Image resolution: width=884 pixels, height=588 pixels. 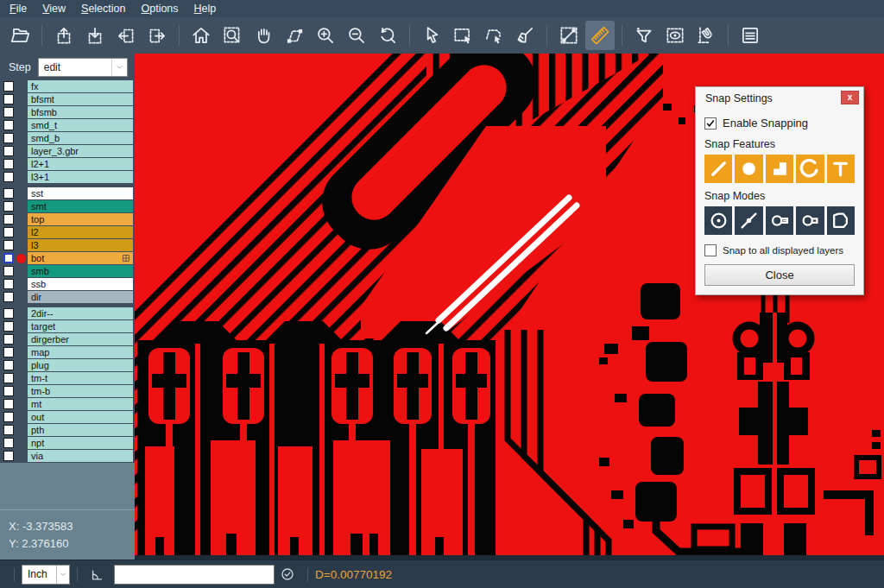 I want to click on ruler-button, so click(x=600, y=35).